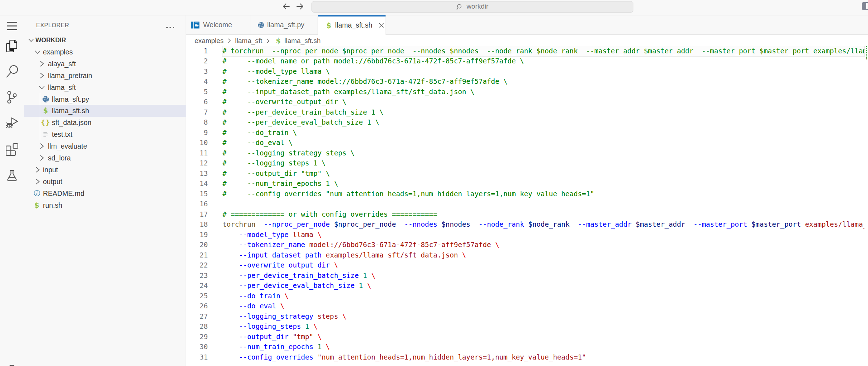  Describe the element at coordinates (105, 87) in the screenshot. I see `tree-item-folder-llama_sft: llama_sft` at that location.